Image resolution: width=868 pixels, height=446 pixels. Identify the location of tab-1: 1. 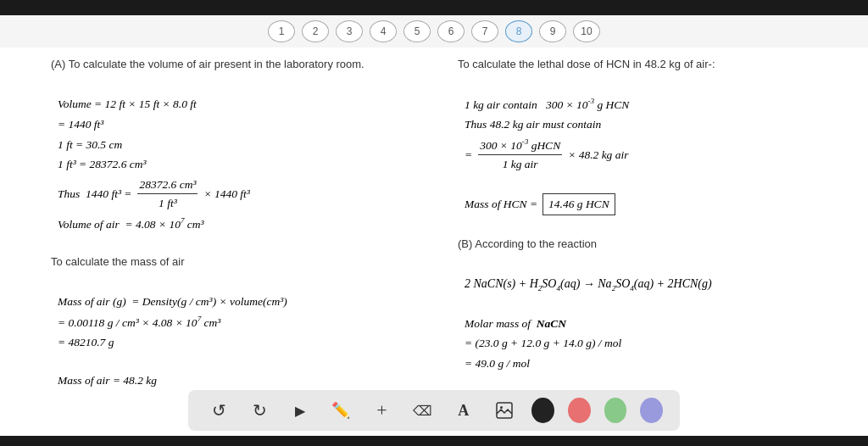
(281, 31).